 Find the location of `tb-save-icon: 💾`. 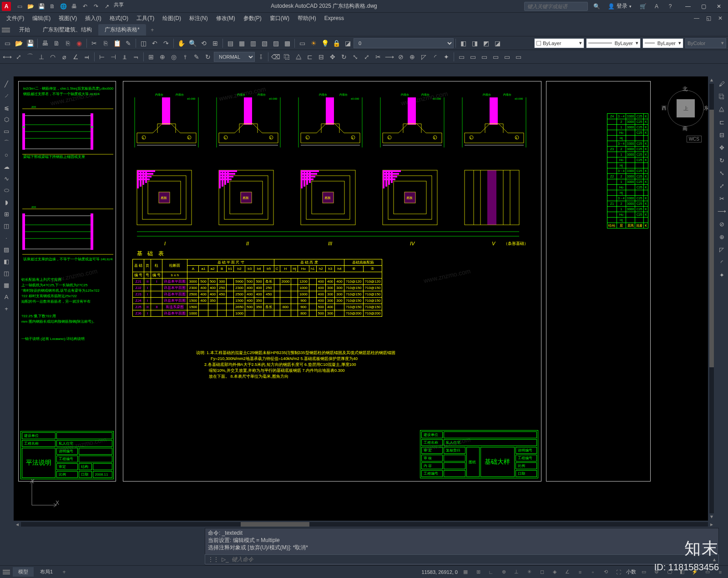

tb-save-icon: 💾 is located at coordinates (30, 43).